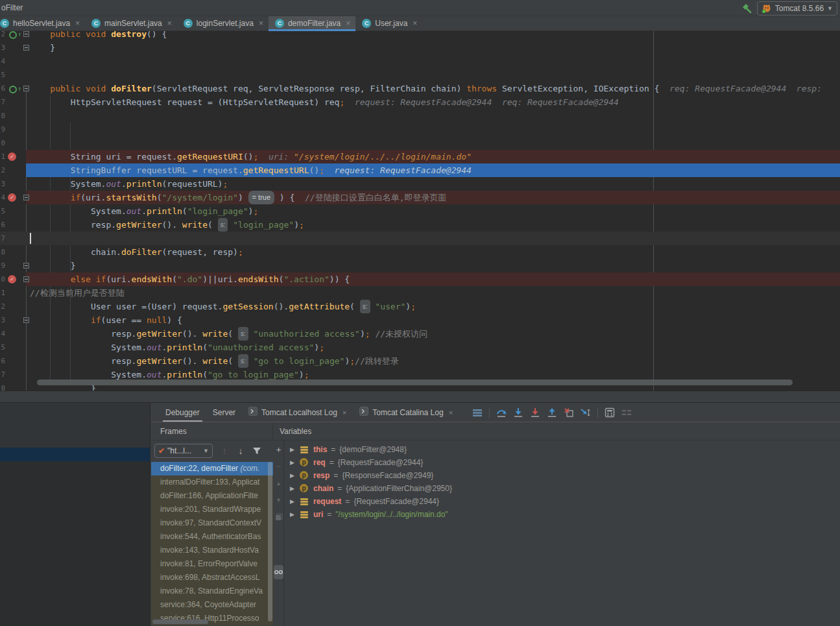 This screenshot has height=626, width=840. What do you see at coordinates (184, 451) in the screenshot?
I see `thread-selector: ✔ "ht...l... ▼` at bounding box center [184, 451].